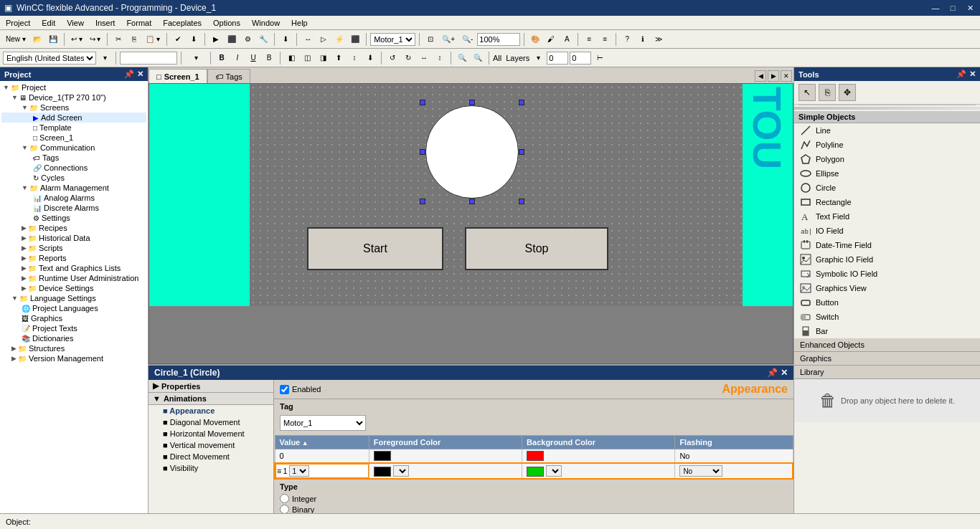  I want to click on project-close-icon: ✕, so click(141, 75).